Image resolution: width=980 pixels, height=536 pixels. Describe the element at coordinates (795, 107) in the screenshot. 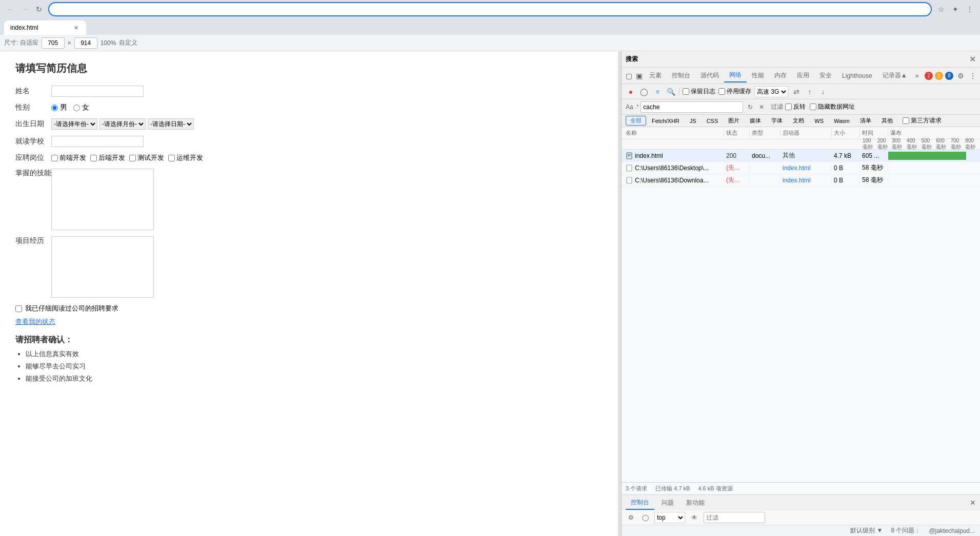

I see `reverse-checkbox: 反转` at that location.